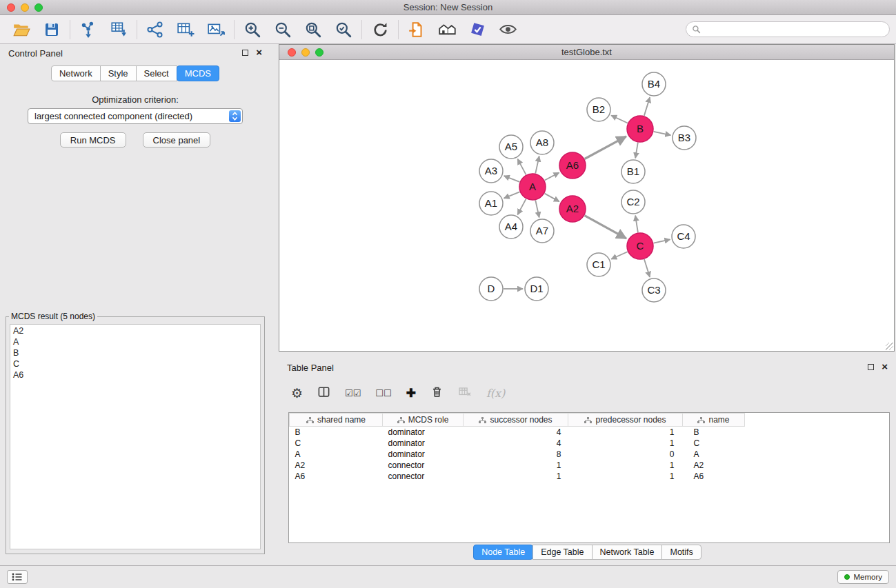 This screenshot has height=588, width=896. Describe the element at coordinates (504, 552) in the screenshot. I see `tab-node-table: Node Table` at that location.